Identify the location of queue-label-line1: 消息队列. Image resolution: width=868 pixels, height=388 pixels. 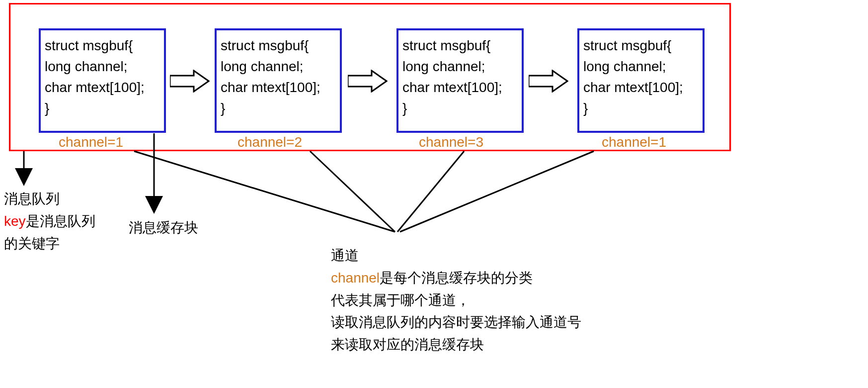
(50, 199).